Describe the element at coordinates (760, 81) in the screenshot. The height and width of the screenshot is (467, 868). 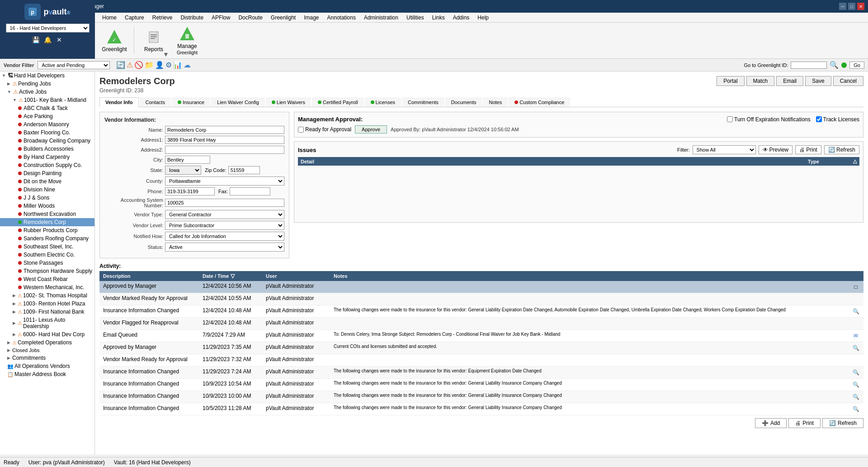
I see `match-button: Match` at that location.